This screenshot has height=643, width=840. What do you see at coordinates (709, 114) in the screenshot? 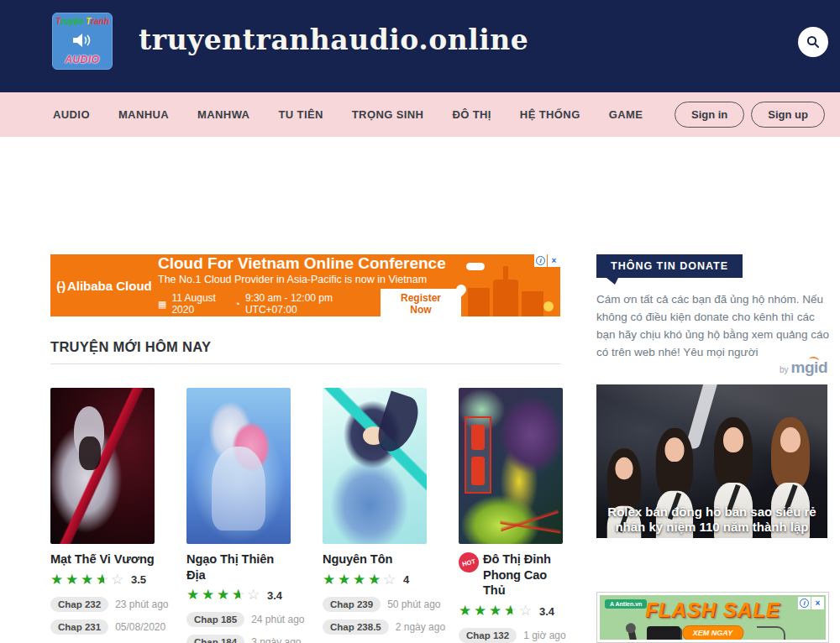
I see `sign-in-button: Sign in` at bounding box center [709, 114].